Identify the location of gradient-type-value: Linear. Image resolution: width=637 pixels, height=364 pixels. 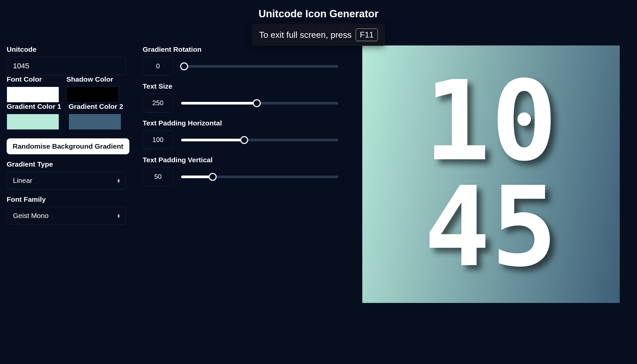
(23, 181).